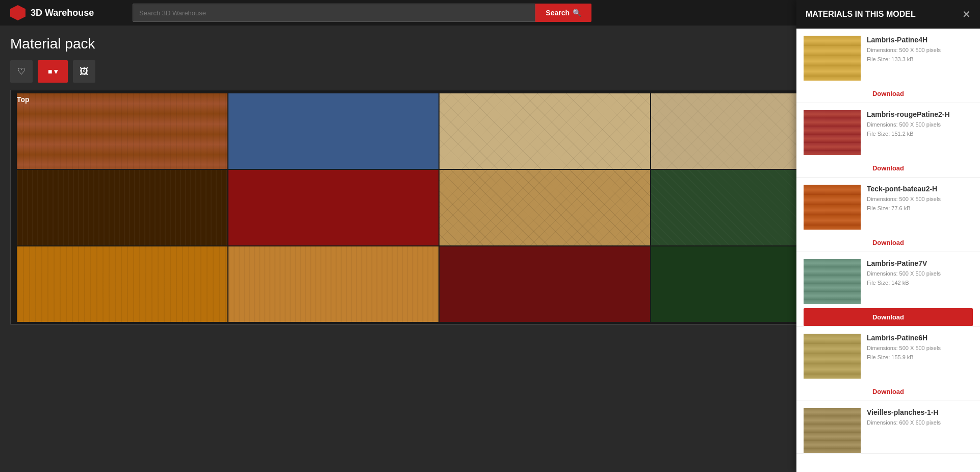 The image size is (980, 472). What do you see at coordinates (362, 13) in the screenshot?
I see `search-bar: Search 🔍` at bounding box center [362, 13].